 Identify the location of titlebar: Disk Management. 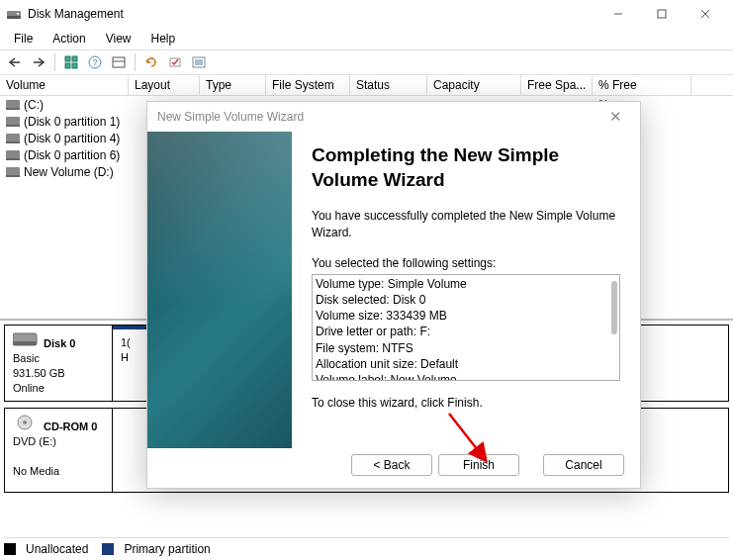
(366, 14).